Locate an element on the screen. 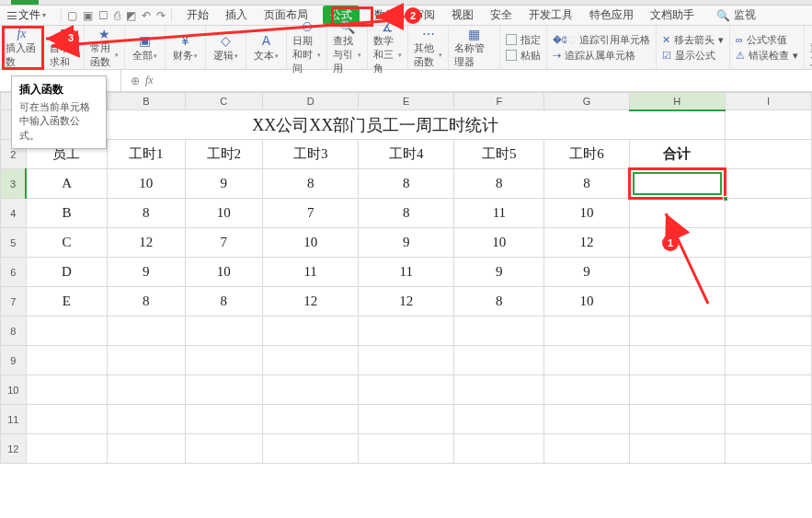 The width and height of the screenshot is (812, 518). cell-r11-c8 is located at coordinates (677, 420).